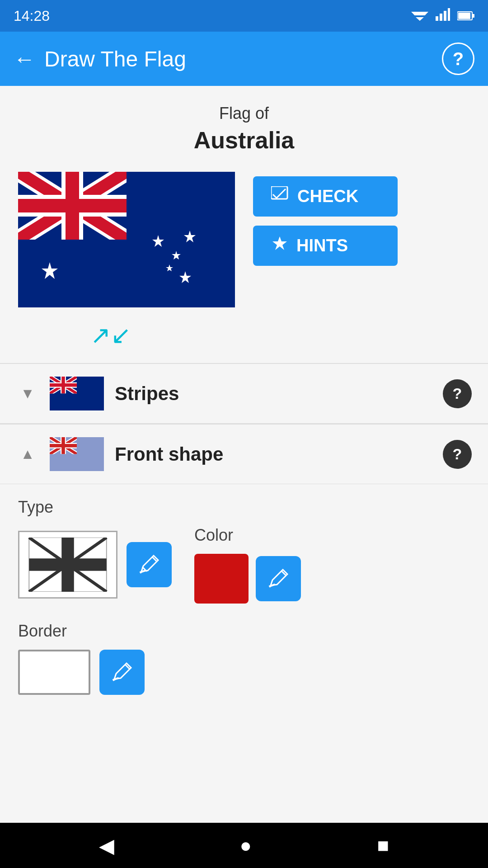  I want to click on stripes-chevron-icon: ▼, so click(28, 393).